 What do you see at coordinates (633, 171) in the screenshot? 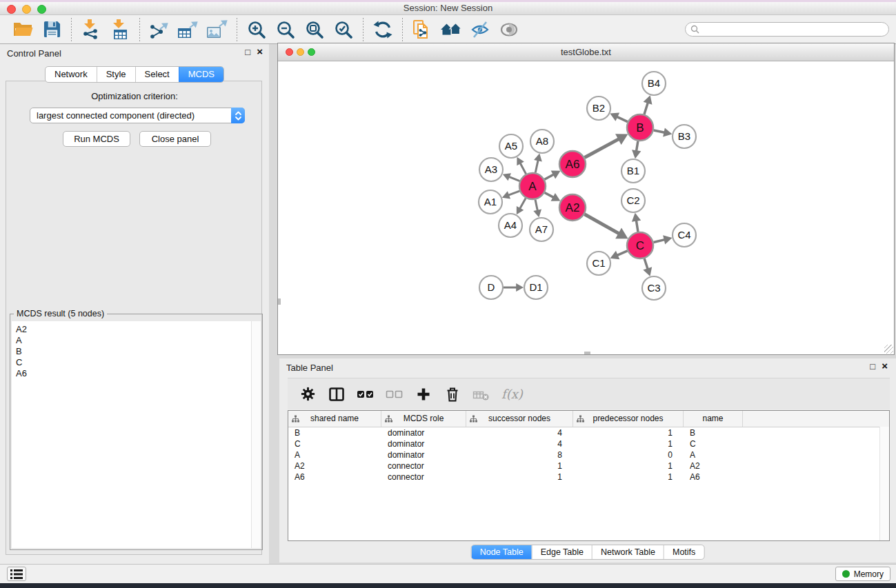
I see `graph-node-B1: B1` at bounding box center [633, 171].